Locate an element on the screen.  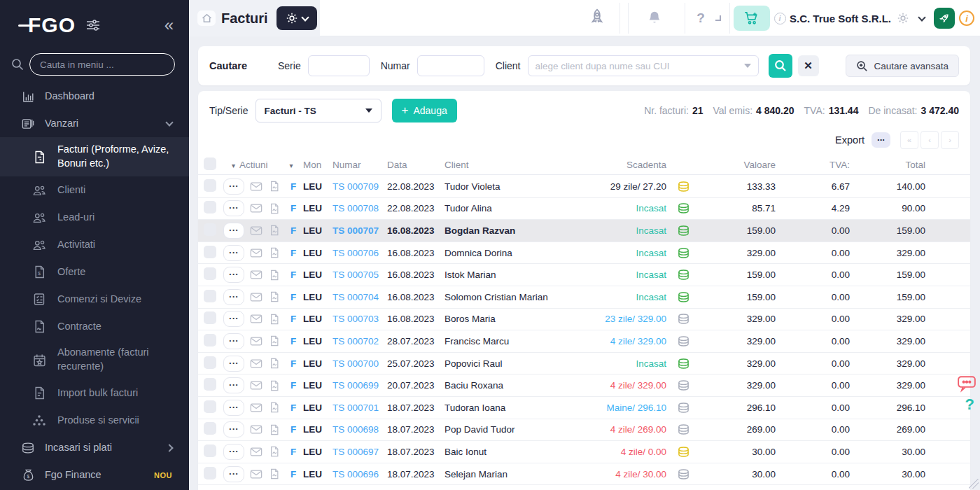
column-tva: TVA: is located at coordinates (818, 165).